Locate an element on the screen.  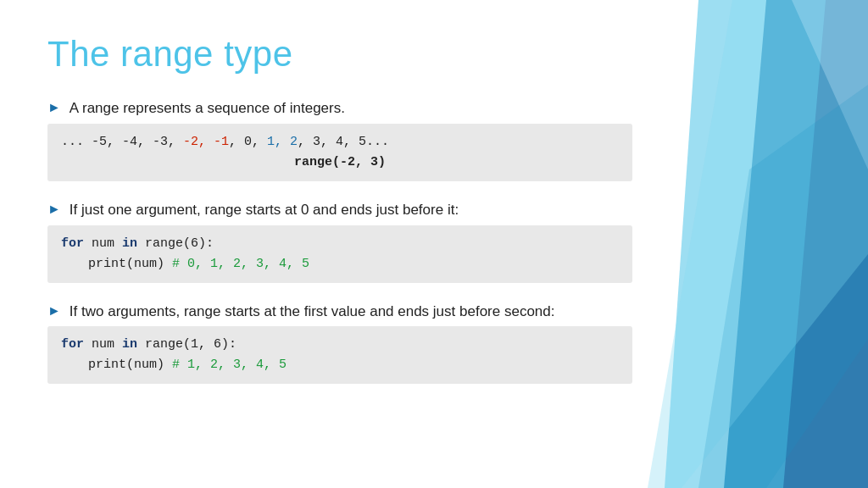
bullet-text-3: If two arguments, range starts at the fi… is located at coordinates (312, 312).